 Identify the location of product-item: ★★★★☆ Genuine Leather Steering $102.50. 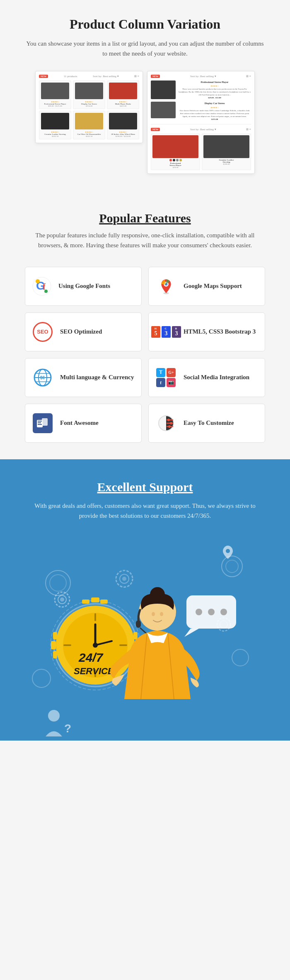
(55, 125).